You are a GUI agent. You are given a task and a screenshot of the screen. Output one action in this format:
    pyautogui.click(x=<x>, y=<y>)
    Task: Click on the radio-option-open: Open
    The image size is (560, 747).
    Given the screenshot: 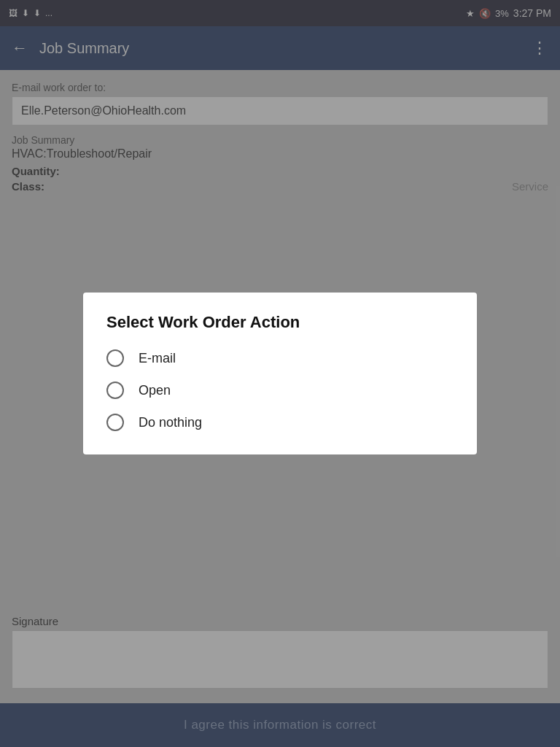 What is the action you would take?
    pyautogui.click(x=280, y=390)
    